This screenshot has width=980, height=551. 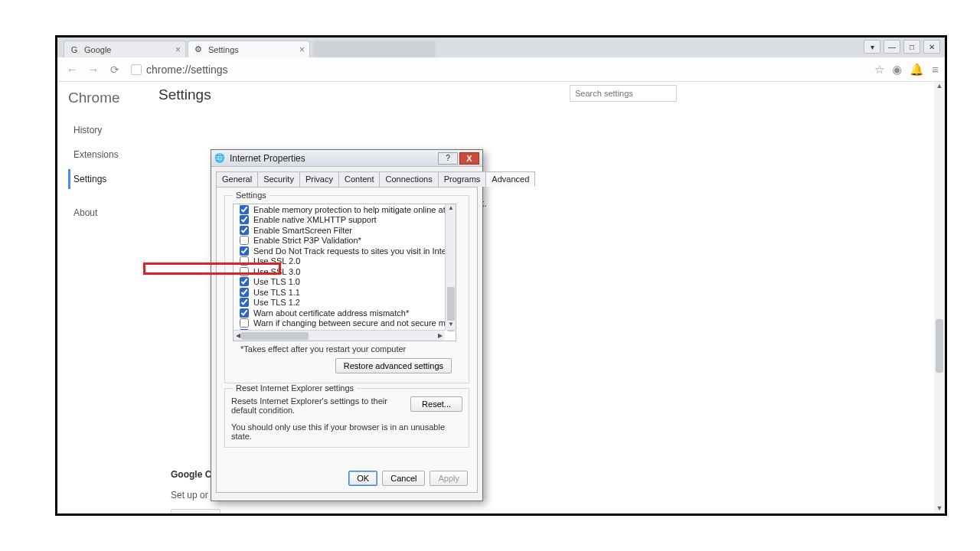 What do you see at coordinates (440, 336) in the screenshot?
I see `list-scroll-right-icon: ▶` at bounding box center [440, 336].